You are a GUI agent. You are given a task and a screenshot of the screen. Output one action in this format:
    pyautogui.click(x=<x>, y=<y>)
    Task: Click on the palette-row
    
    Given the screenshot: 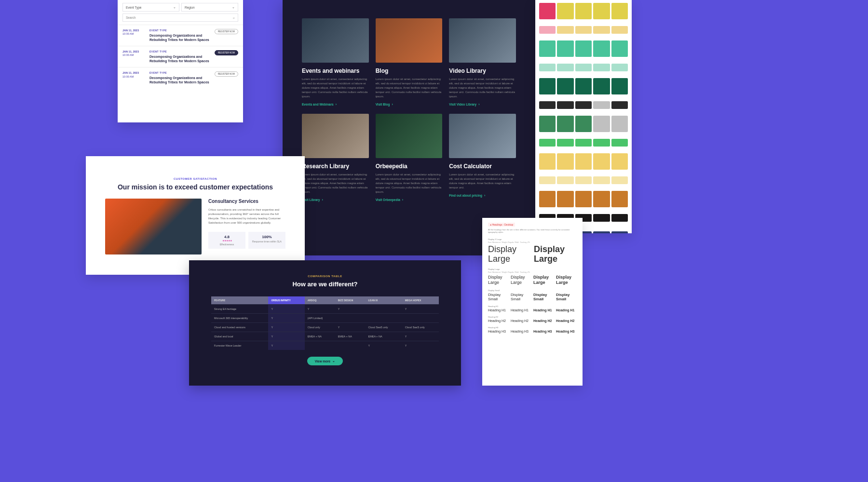 What is the action you would take?
    pyautogui.click(x=583, y=86)
    